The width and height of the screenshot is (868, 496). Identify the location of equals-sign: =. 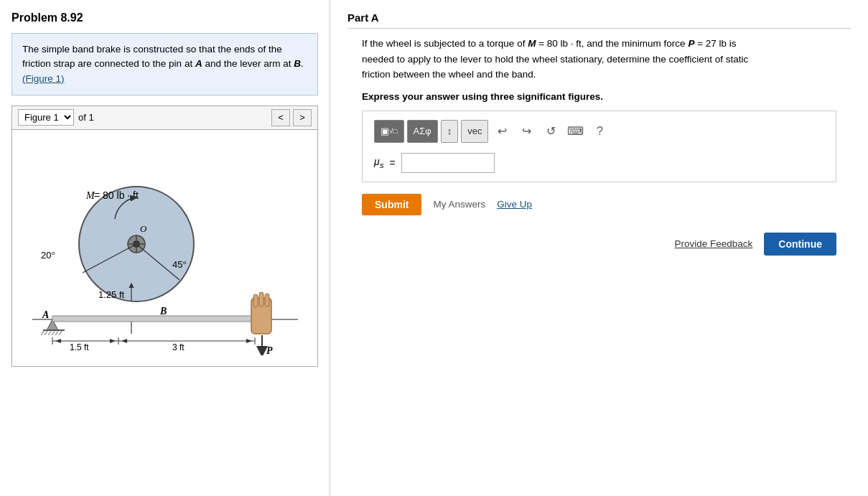
(393, 163).